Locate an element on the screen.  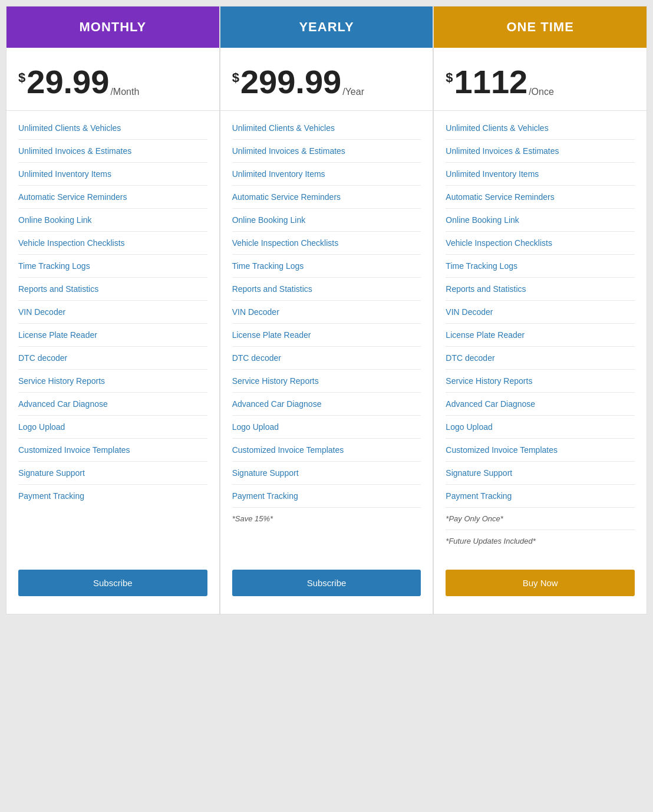
plan-footer-monthly: Subscribe is located at coordinates (113, 586).